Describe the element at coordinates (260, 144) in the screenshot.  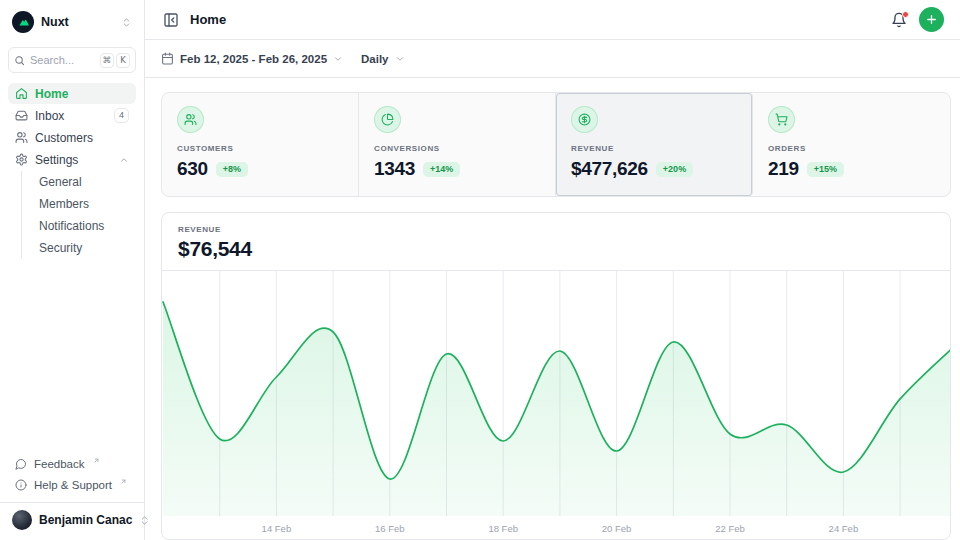
I see `stat-card-customers: CUSTOMERS 630 +8%` at that location.